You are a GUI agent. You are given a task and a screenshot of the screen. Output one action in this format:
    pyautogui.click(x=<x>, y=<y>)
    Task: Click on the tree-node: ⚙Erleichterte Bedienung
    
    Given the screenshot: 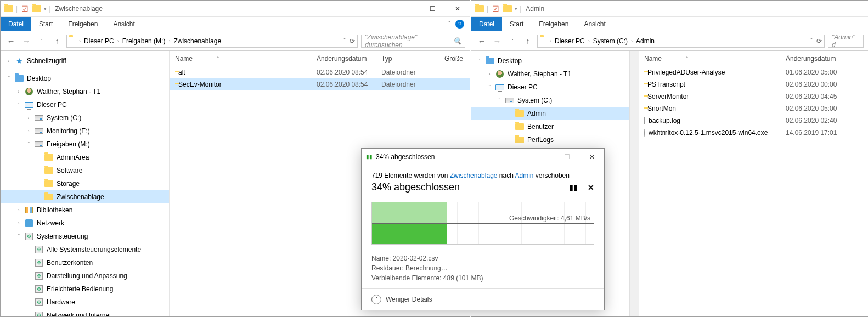 What is the action you would take?
    pyautogui.click(x=84, y=289)
    